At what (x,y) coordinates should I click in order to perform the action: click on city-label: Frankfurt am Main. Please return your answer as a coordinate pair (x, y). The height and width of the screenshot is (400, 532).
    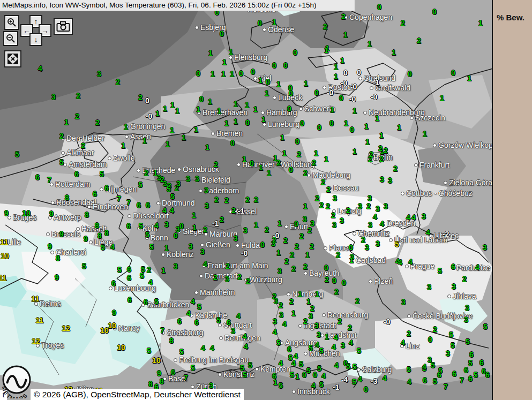
    Looking at the image, I should click on (235, 266).